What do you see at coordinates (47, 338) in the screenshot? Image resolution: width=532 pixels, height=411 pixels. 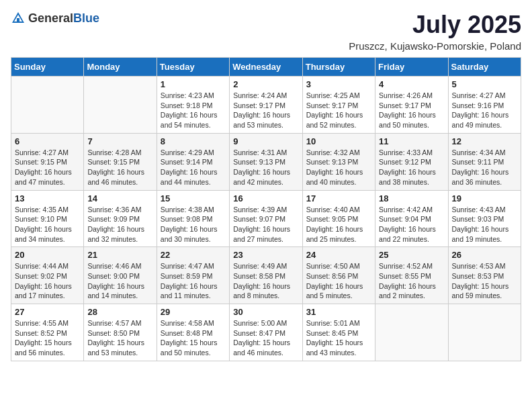 I see `day-detail: Sunrise: 4:55 AMSunset: 8:52 PMDaylight:…` at bounding box center [47, 338].